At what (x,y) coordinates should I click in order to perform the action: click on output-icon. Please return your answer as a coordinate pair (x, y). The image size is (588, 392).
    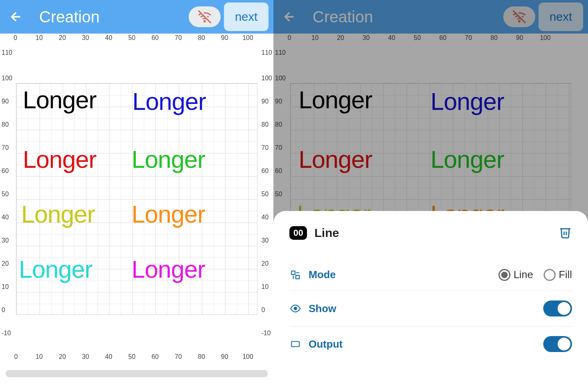
    Looking at the image, I should click on (295, 344).